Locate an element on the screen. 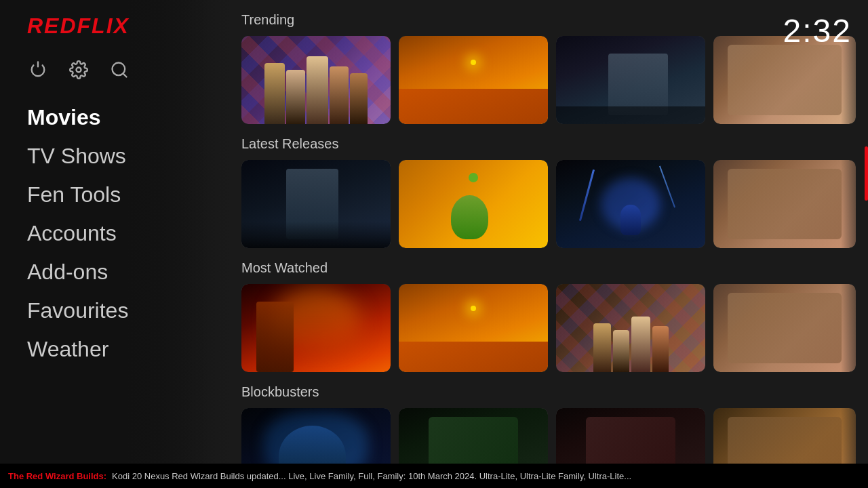  section-title-trending: Trending is located at coordinates (555, 20).